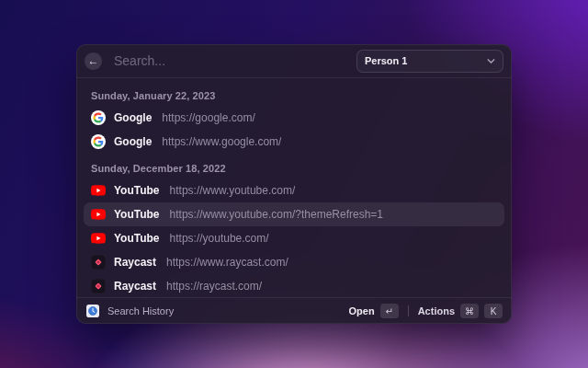  Describe the element at coordinates (374, 311) in the screenshot. I see `open-action: Open ↵` at that location.